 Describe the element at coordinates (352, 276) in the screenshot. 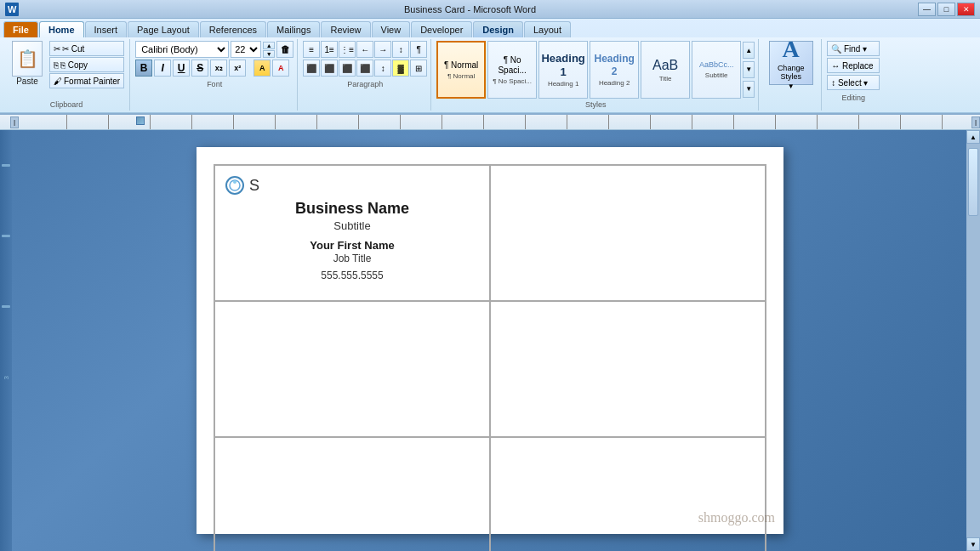

I see `card-phone: 555.555.5555` at that location.